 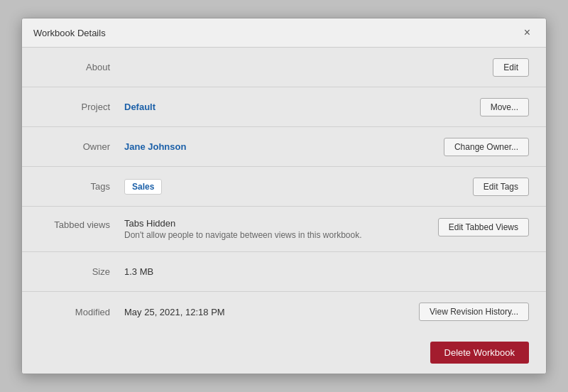 What do you see at coordinates (298, 187) in the screenshot?
I see `tags-content: Sales` at bounding box center [298, 187].